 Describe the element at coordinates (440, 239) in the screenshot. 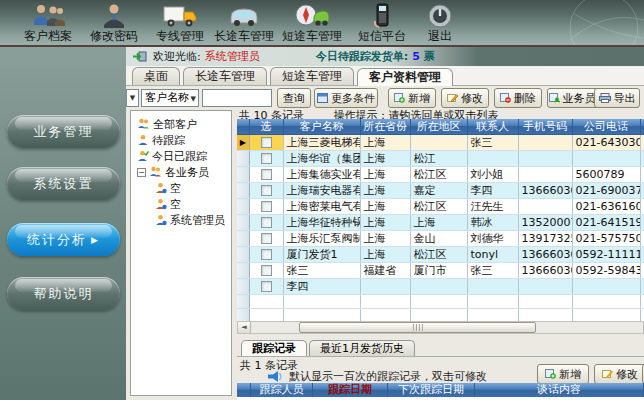

I see `customer-row: 上海乐汇泵阀制 上海 金山 刘德华 139173255 021-57575087` at that location.